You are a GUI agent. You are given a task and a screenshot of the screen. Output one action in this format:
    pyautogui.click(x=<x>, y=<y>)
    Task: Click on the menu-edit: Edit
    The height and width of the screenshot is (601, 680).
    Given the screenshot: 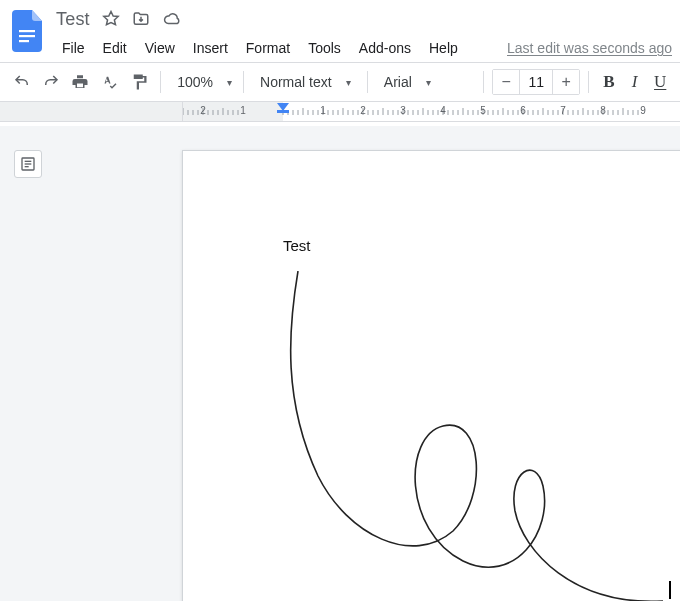 What is the action you would take?
    pyautogui.click(x=115, y=48)
    